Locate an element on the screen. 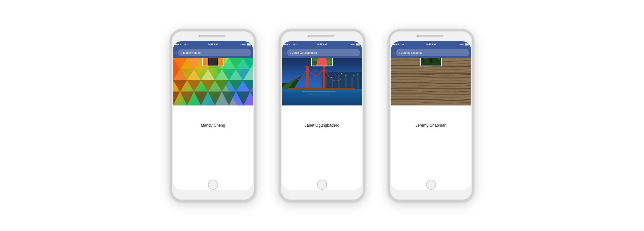  profile-name-janet: Janet Ogungbadero is located at coordinates (322, 125).